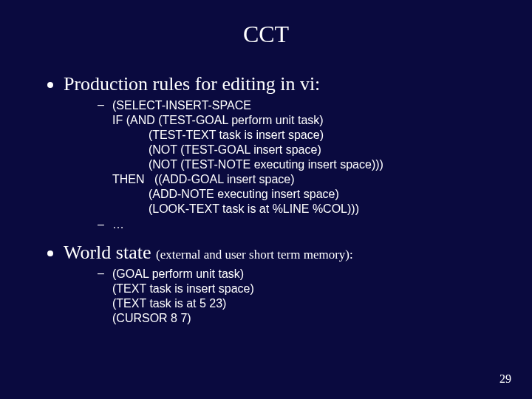 This screenshot has width=532, height=399. Describe the element at coordinates (192, 84) in the screenshot. I see `bullet-text: Production rules for editing in vi:` at that location.